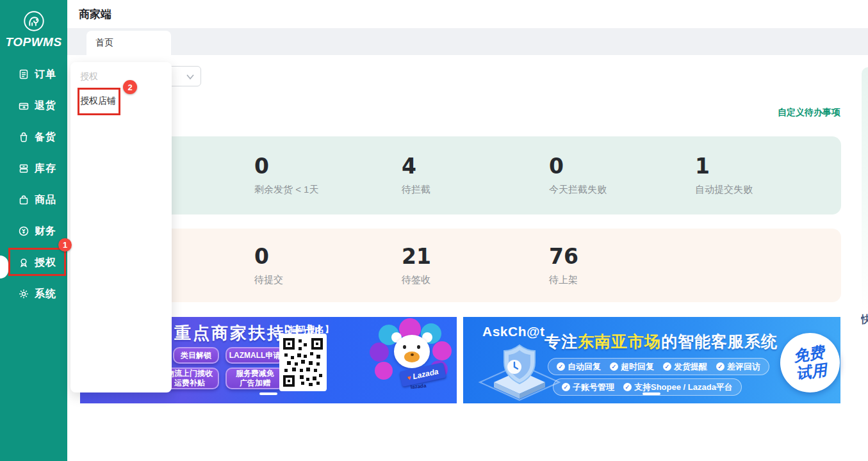 This screenshot has height=461, width=868. Describe the element at coordinates (619, 266) in the screenshot. I see `stat-to-shelve: 76 待上架` at that location.